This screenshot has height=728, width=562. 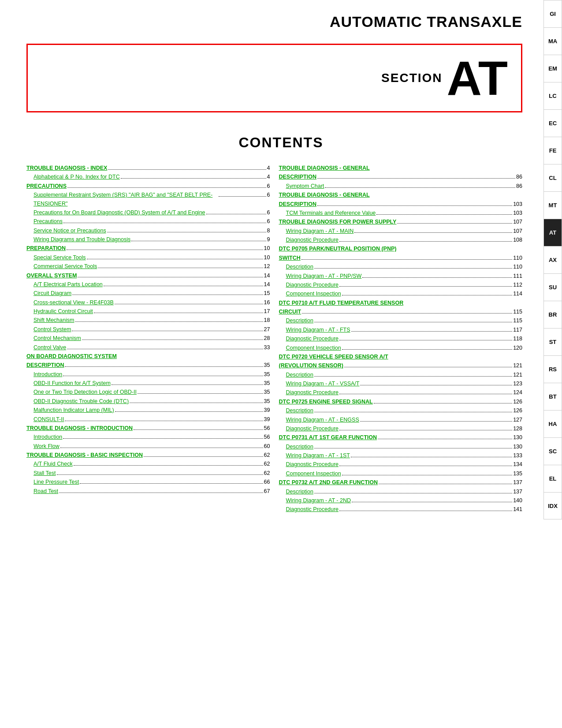 What do you see at coordinates (281, 22) in the screenshot?
I see `header-area: AUTOMATIC TRANSAXLE` at bounding box center [281, 22].